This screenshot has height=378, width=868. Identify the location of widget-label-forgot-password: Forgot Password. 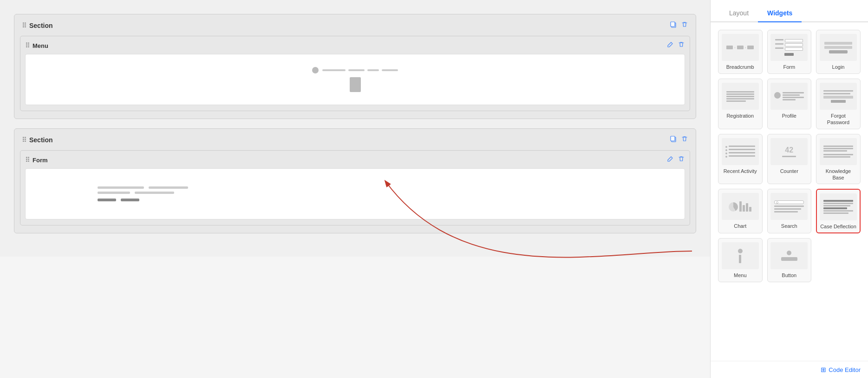
(838, 119).